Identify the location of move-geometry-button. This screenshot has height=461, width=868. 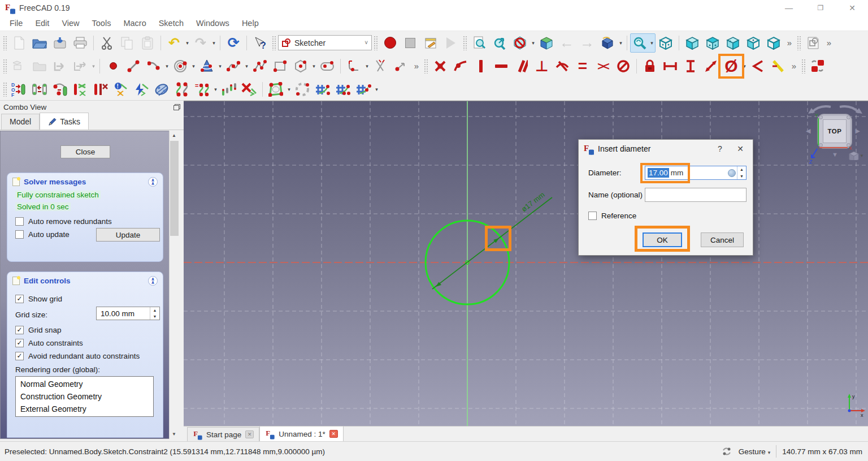
(229, 89).